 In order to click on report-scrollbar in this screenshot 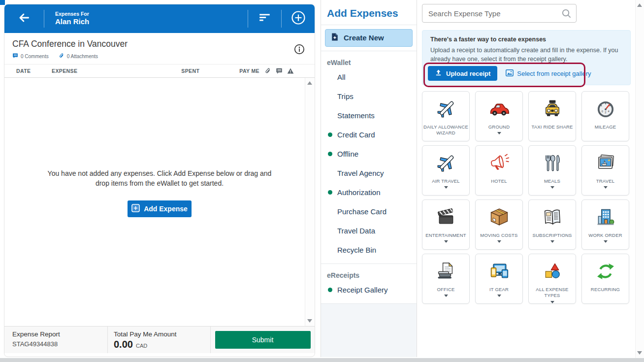, I will do `click(310, 202)`.